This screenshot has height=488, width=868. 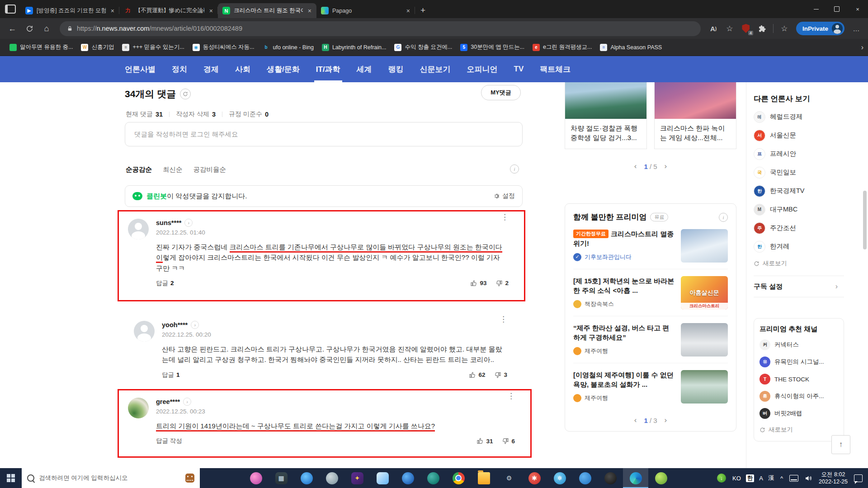 What do you see at coordinates (560, 478) in the screenshot?
I see `snowflake-app: ❄` at bounding box center [560, 478].